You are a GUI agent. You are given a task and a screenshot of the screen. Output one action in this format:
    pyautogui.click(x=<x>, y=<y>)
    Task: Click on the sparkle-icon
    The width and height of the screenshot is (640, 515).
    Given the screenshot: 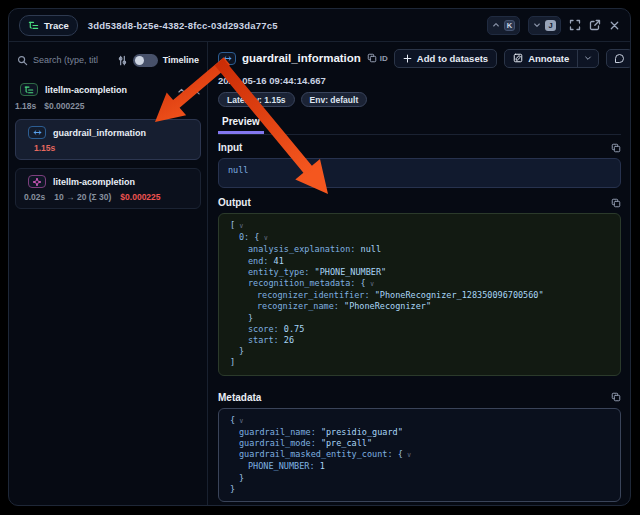 What is the action you would take?
    pyautogui.click(x=37, y=182)
    